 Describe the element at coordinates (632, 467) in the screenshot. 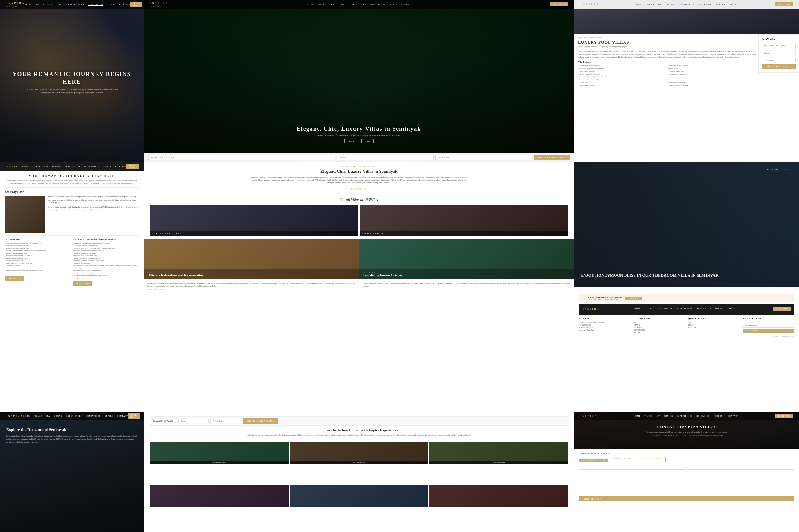

I see `first-name-input` at that location.